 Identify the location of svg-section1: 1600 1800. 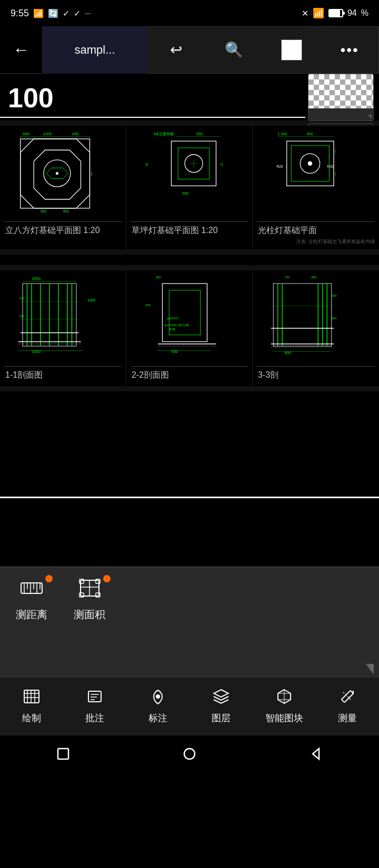
(63, 319).